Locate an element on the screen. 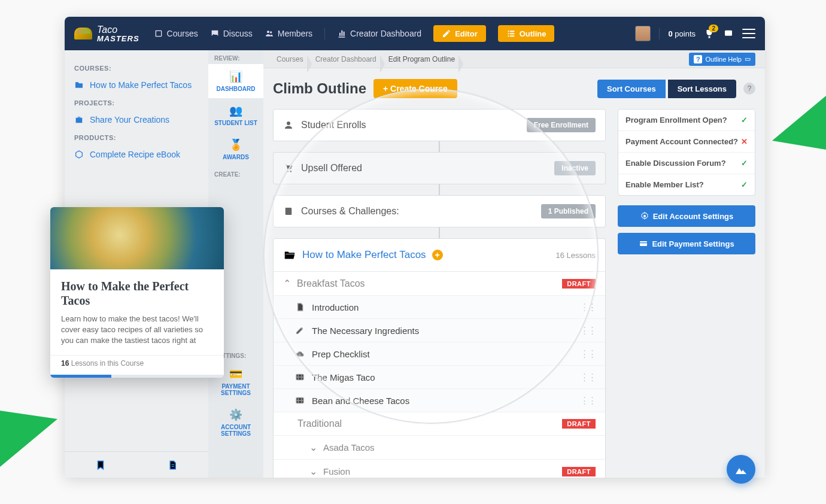  gear-icon: ⚙️ is located at coordinates (236, 415).